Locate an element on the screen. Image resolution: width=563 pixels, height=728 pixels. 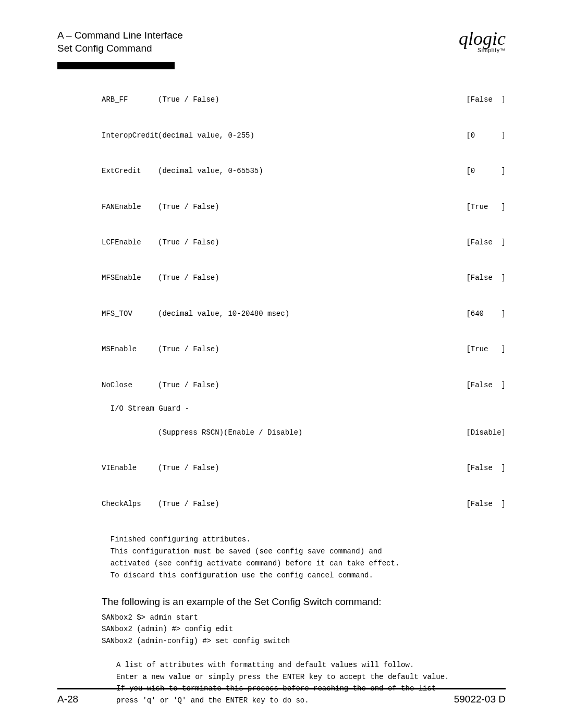
attr-value: [640 ] is located at coordinates (486, 314).